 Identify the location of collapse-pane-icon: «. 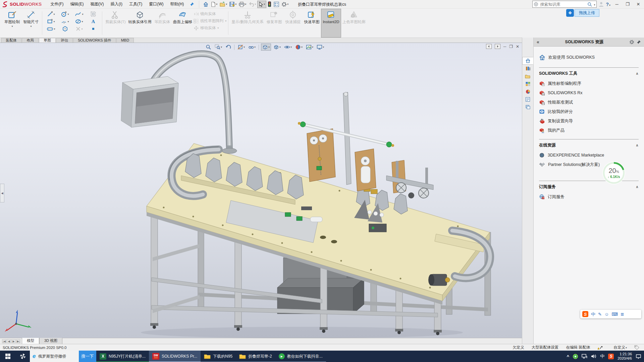
(538, 42).